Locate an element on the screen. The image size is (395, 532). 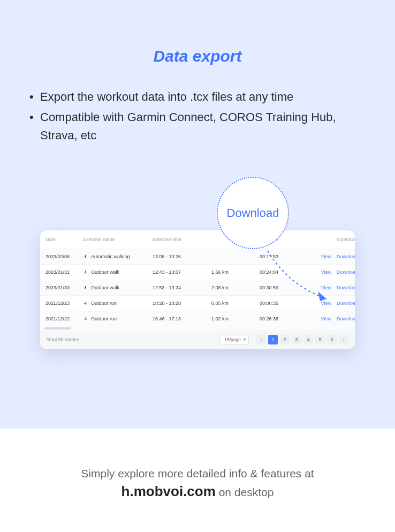
table-row: 2021/12/22Outdoor run16:46 - 17:131.02 k… is located at coordinates (198, 318).